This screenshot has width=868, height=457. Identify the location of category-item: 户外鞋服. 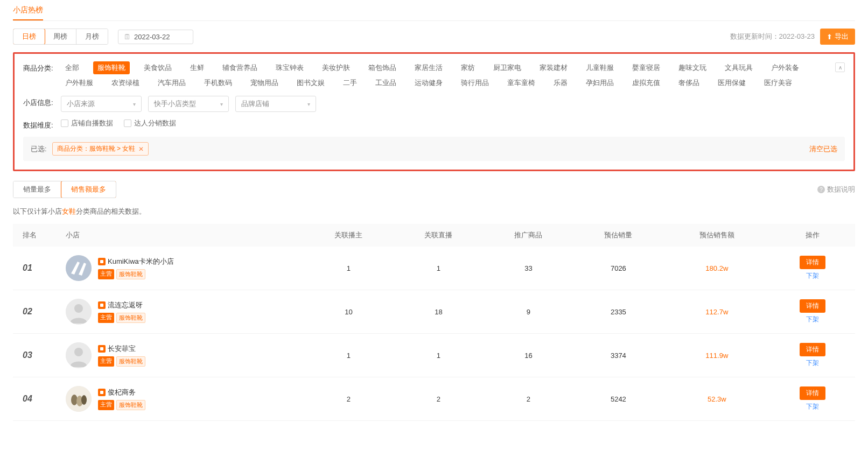
(79, 83).